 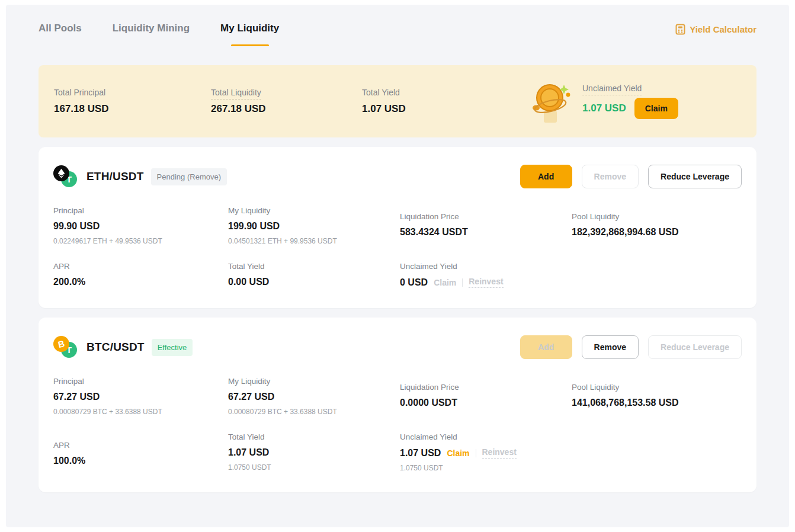 I want to click on unclaimed-yield-cell: Unclaimed Yield 0 USD Claim Reinvest, so click(x=486, y=275).